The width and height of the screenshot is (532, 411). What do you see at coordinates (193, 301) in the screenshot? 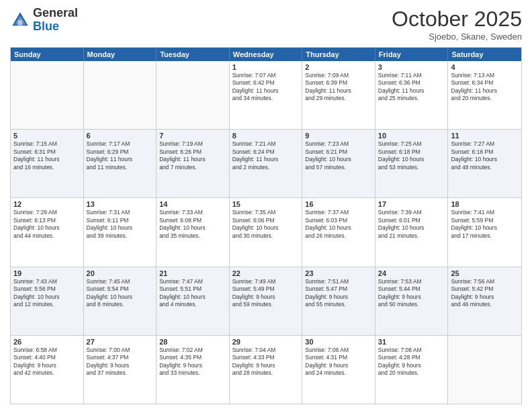
I see `day-cell: 21Sunrise: 7:47 AM Sunset: 5:51 PM Dayli…` at bounding box center [193, 301].